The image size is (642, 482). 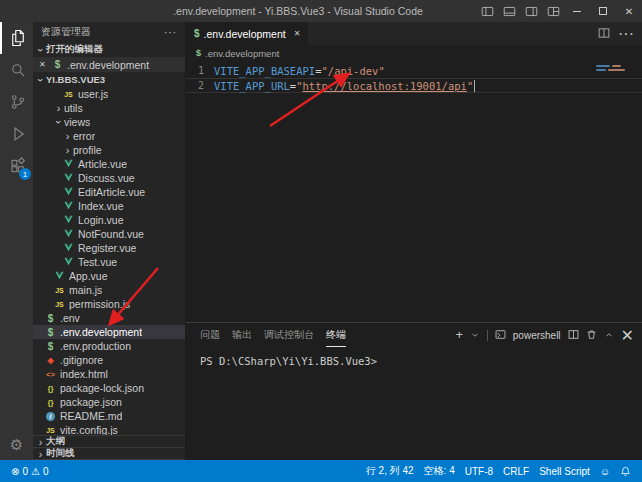 I want to click on line-number: 1, so click(x=200, y=70).